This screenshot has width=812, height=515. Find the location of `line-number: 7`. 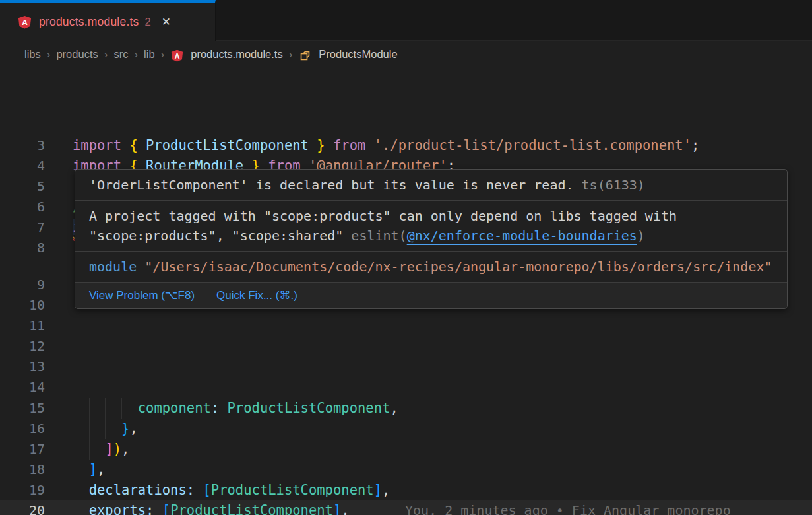

line-number: 7 is located at coordinates (22, 227).